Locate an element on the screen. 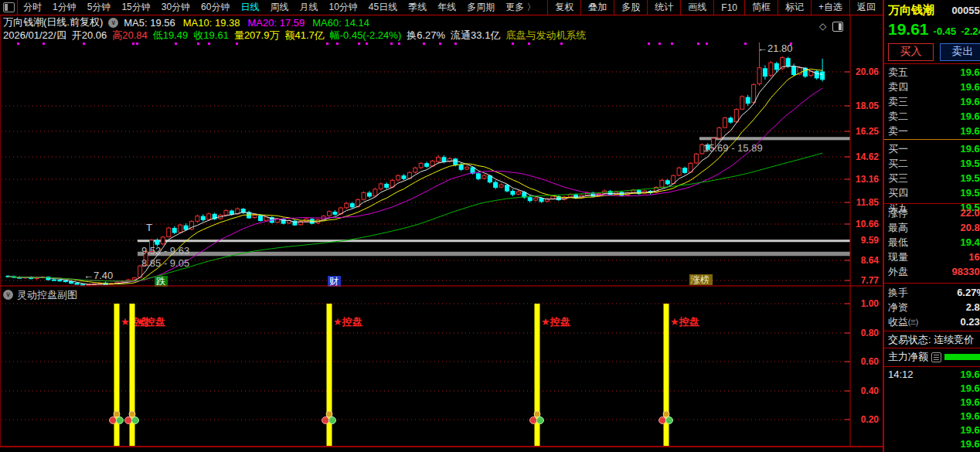 This screenshot has height=452, width=980. diamond-icon: ◇ is located at coordinates (822, 26).